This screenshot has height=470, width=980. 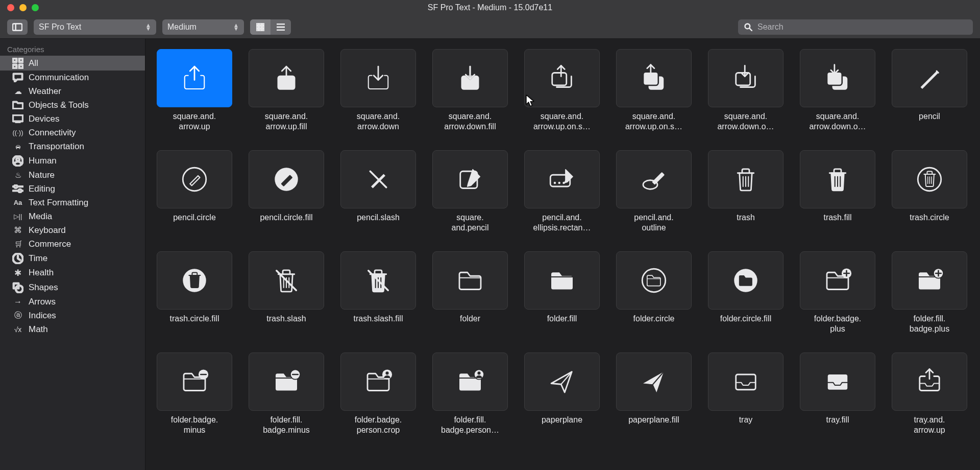 I want to click on sidebar-header: Categories, so click(x=72, y=49).